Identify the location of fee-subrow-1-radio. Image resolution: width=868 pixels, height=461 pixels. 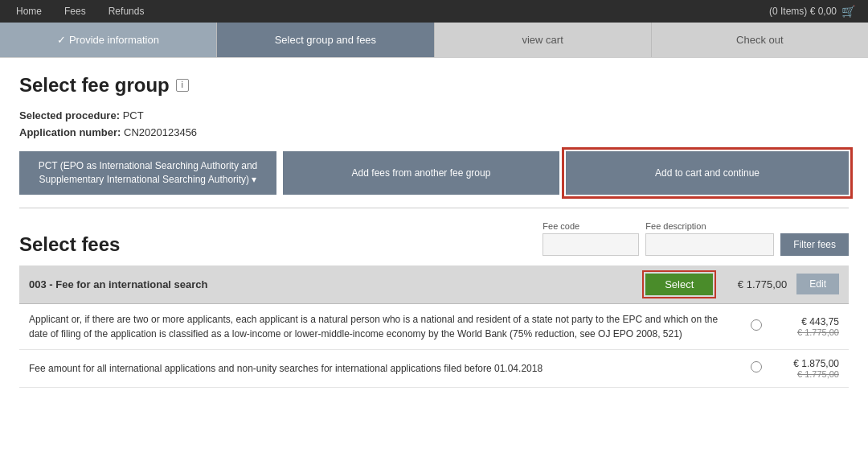
(756, 327).